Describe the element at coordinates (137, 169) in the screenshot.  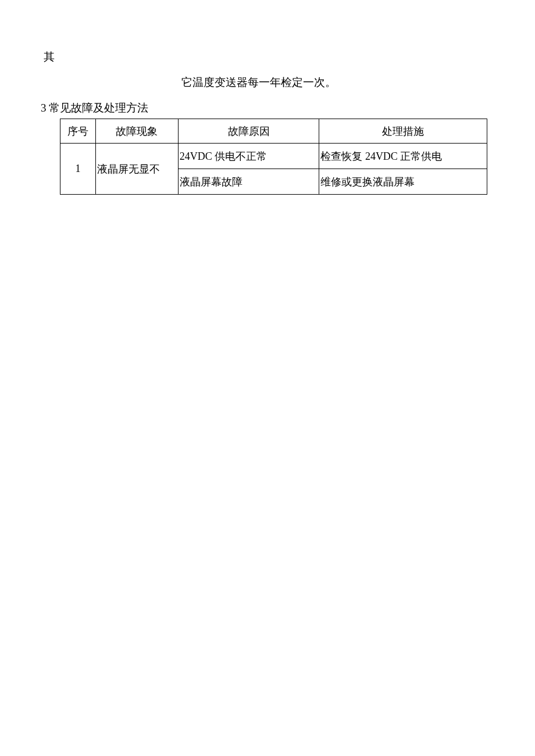
I see `cell-phenomenon: 液晶屏无显不` at that location.